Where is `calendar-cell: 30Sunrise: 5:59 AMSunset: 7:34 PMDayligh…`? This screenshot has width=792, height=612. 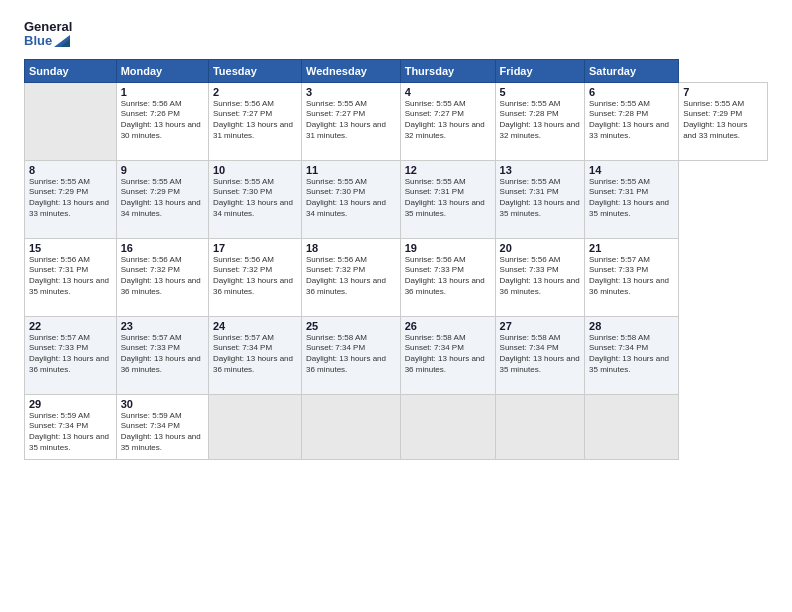 calendar-cell: 30Sunrise: 5:59 AMSunset: 7:34 PMDayligh… is located at coordinates (162, 426).